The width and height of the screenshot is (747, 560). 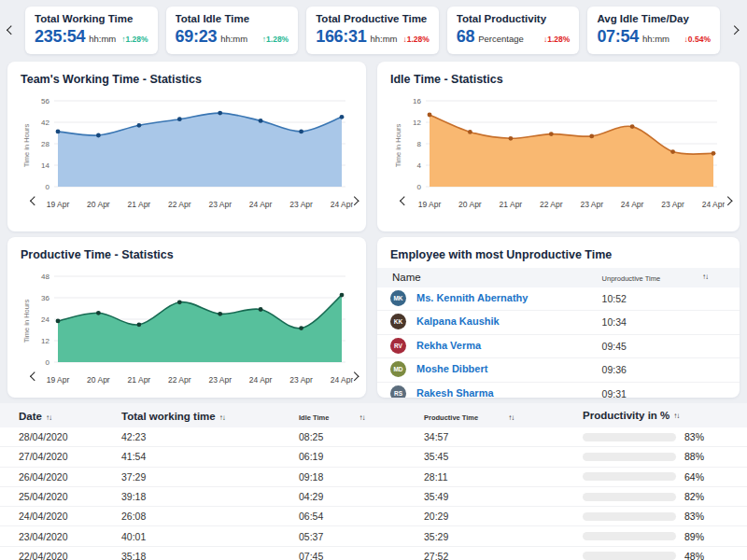 I want to click on daily-column-header: Date↑↓, so click(x=61, y=415).